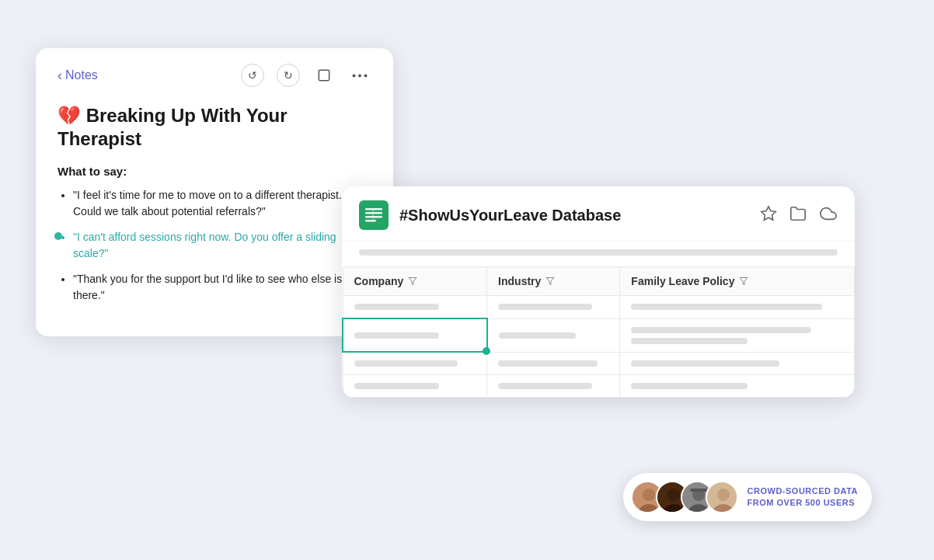 Image resolution: width=934 pixels, height=560 pixels. Describe the element at coordinates (415, 281) in the screenshot. I see `column-company: Company` at that location.